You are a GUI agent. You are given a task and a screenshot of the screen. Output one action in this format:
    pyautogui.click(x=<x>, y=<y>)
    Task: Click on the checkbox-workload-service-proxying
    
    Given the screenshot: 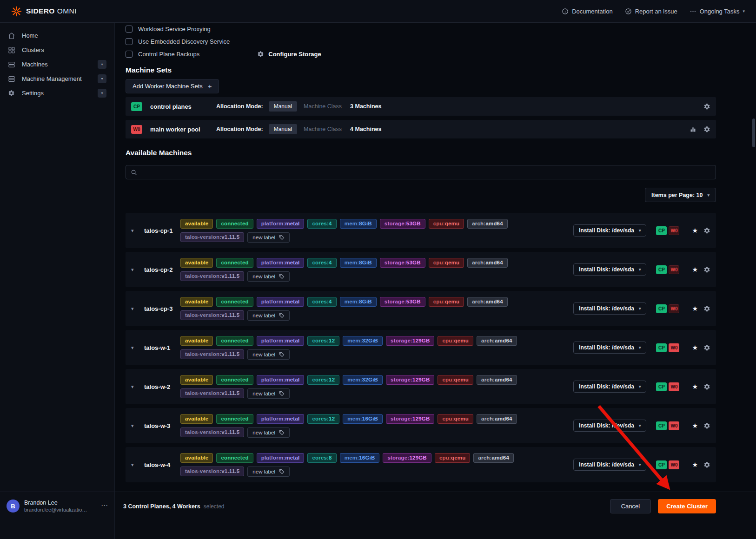 What is the action you would take?
    pyautogui.click(x=129, y=29)
    